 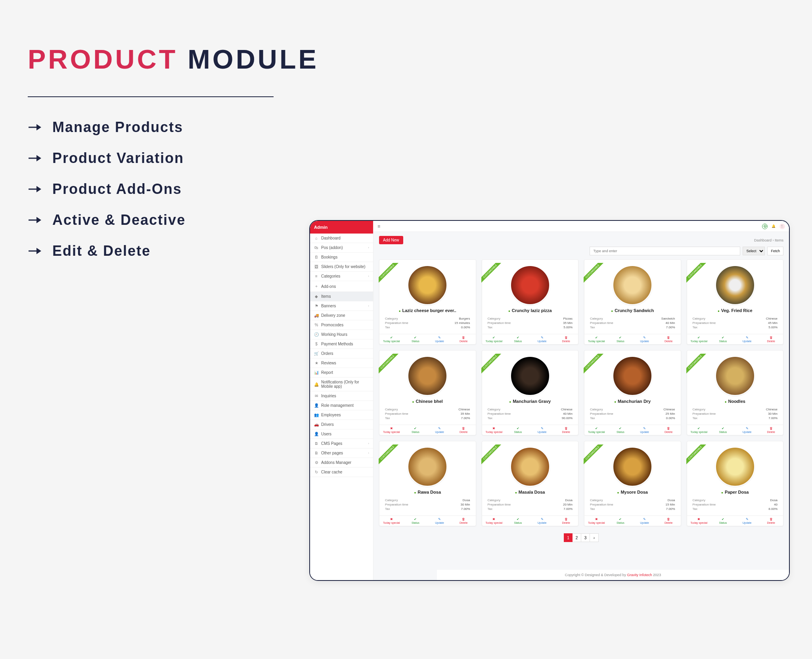 I want to click on power-icon: ⏻, so click(x=765, y=226).